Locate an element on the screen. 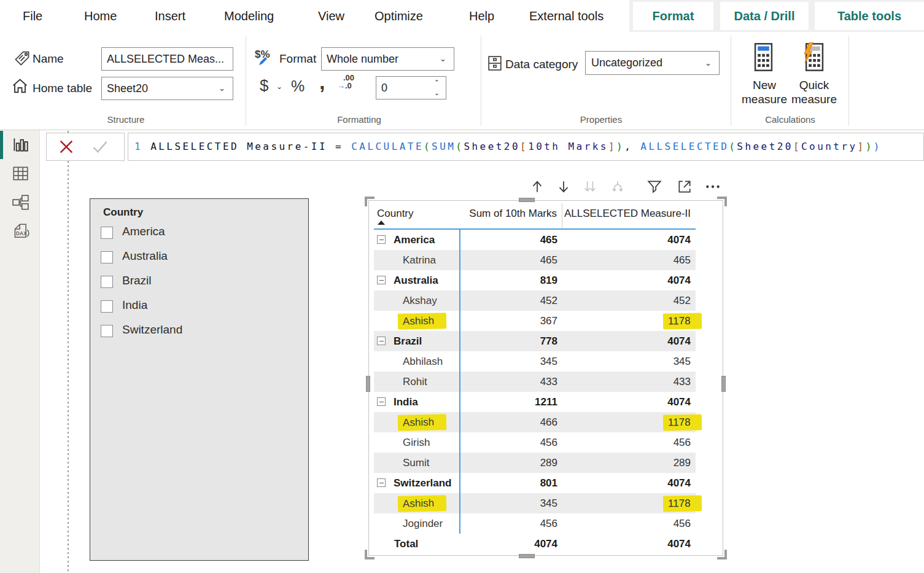  matrix-header-row: Country Sum of 10th Marks ALLSELECTED Me… is located at coordinates (535, 216).